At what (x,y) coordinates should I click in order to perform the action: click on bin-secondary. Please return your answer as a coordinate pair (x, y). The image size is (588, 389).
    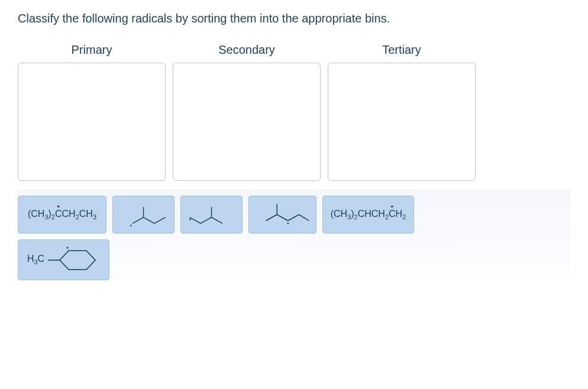
    Looking at the image, I should click on (247, 122).